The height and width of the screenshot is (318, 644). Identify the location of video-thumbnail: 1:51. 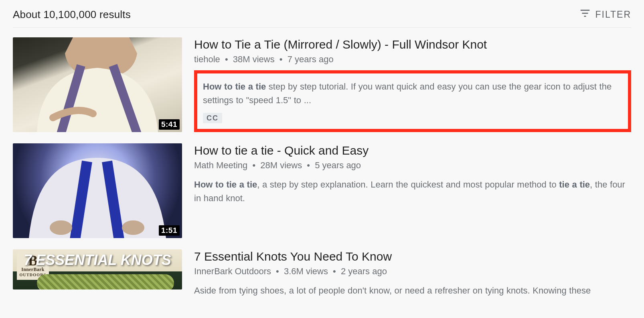
(97, 191).